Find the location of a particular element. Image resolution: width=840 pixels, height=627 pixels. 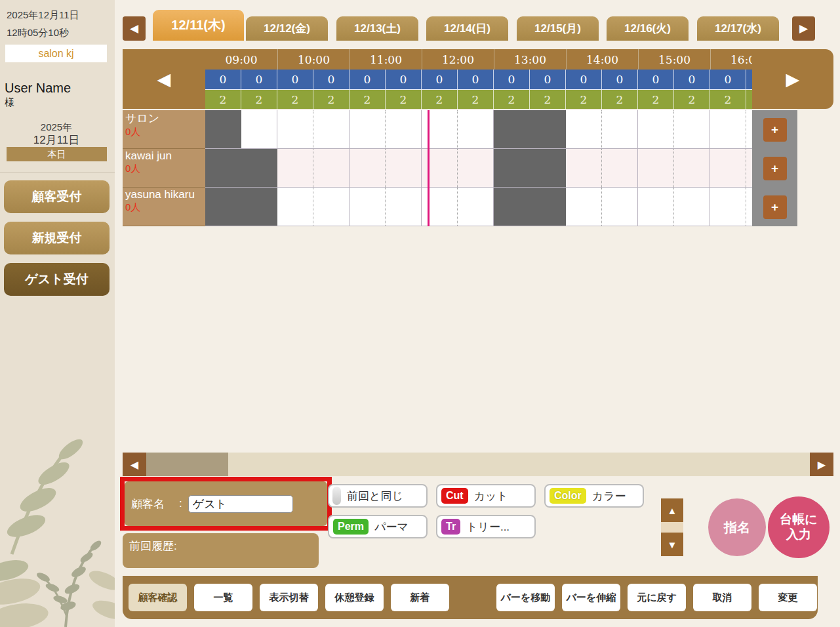

service-button-same: 前回と同じ is located at coordinates (378, 496).